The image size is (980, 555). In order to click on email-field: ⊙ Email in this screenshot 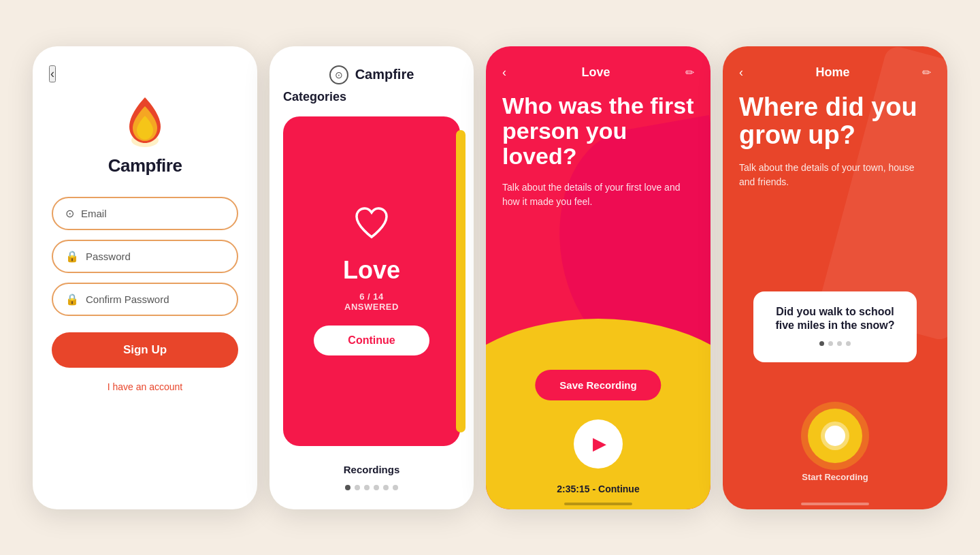, I will do `click(145, 214)`.